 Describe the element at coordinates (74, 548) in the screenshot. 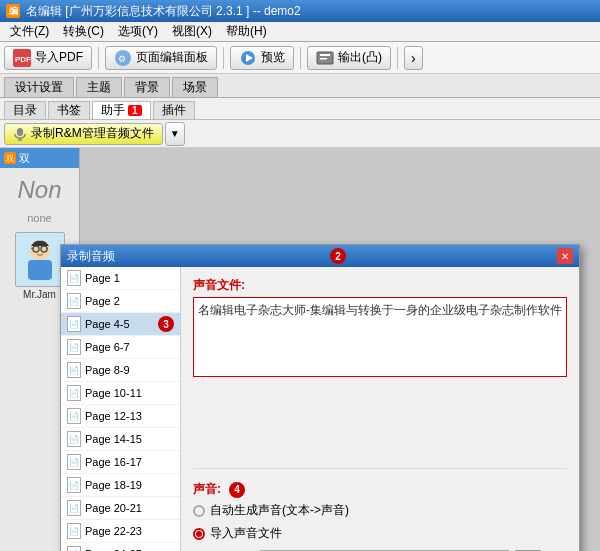

I see `page-icon-24-25: 📄` at that location.